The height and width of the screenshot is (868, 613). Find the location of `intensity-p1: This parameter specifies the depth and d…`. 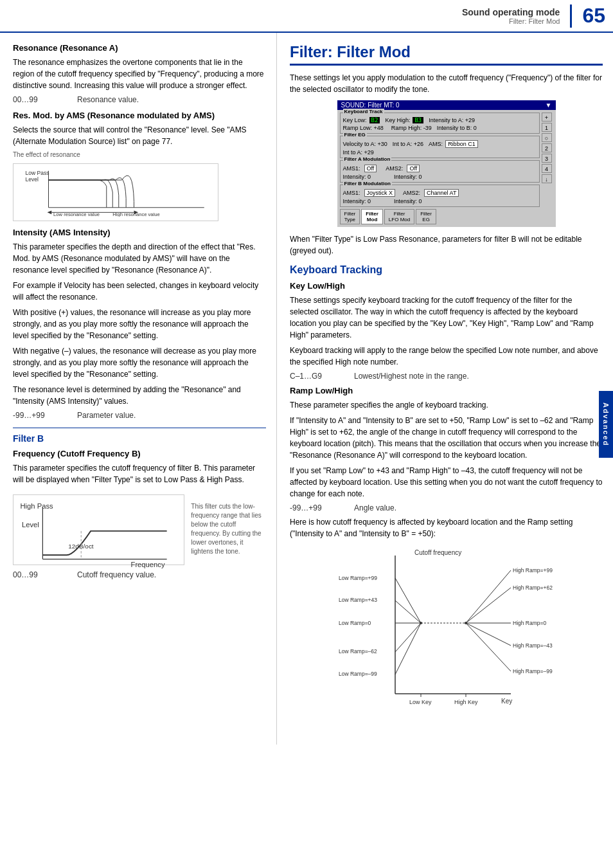

intensity-p1: This parameter specifies the depth and d… is located at coordinates (139, 258).